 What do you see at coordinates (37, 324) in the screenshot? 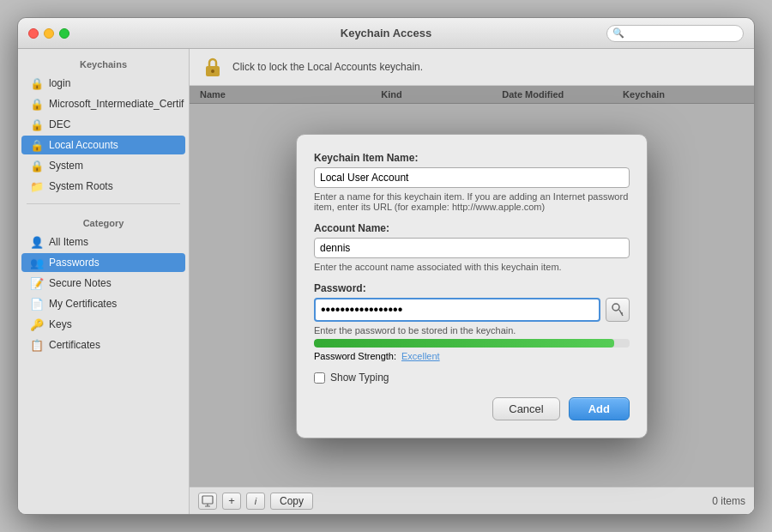
I see `key-icon: 🔑` at bounding box center [37, 324].